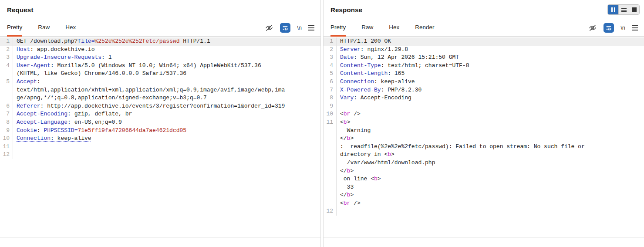 This screenshot has width=644, height=247. What do you see at coordinates (27, 82) in the screenshot?
I see `code-text: Accept:` at bounding box center [27, 82].